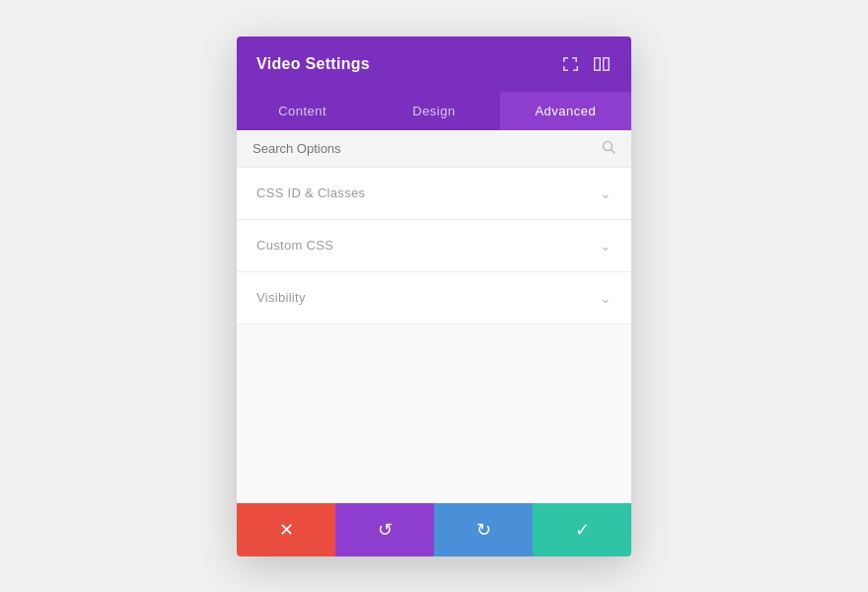  I want to click on expand-icon, so click(570, 64).